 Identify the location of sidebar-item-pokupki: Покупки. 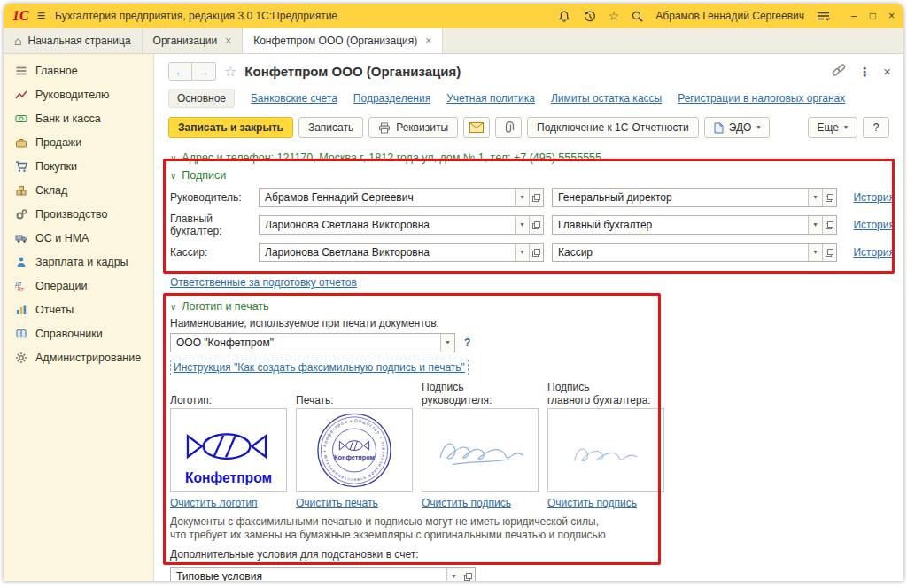
(78, 166).